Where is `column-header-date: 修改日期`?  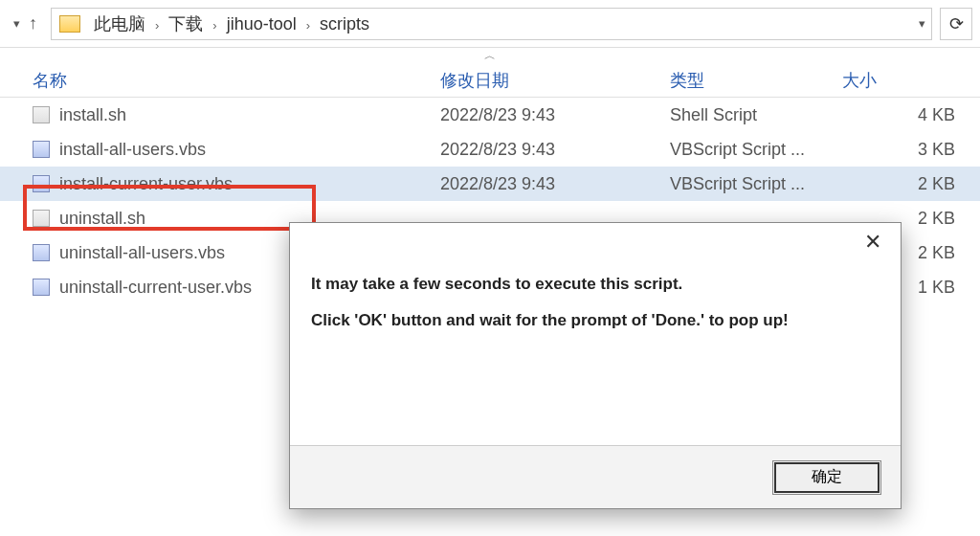 column-header-date: 修改日期 is located at coordinates (555, 80).